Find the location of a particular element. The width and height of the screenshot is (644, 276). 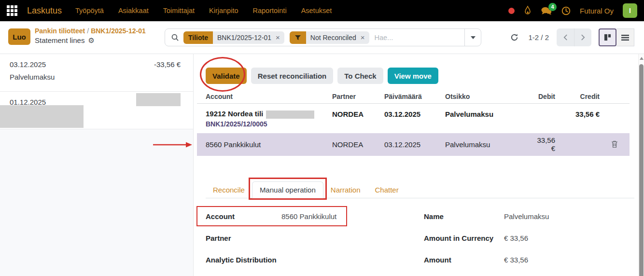

user-avatar: I is located at coordinates (630, 11).